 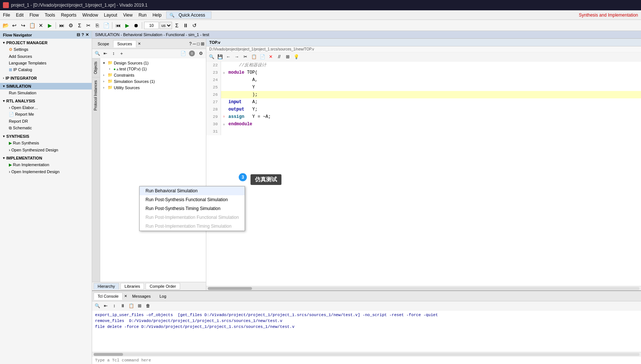 What do you see at coordinates (97, 25) in the screenshot?
I see `tb-copy2-btn: ⎘` at bounding box center [97, 25].